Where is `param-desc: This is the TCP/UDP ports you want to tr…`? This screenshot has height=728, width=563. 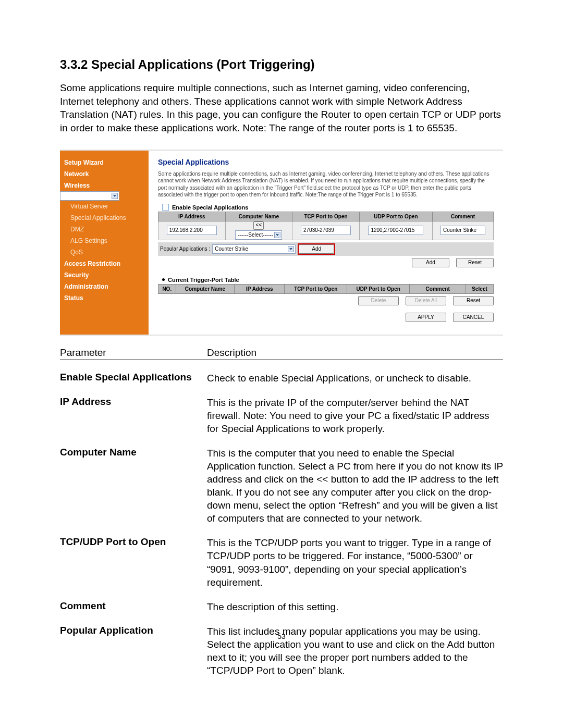 param-desc: This is the TCP/UDP ports you want to tr… is located at coordinates (355, 562).